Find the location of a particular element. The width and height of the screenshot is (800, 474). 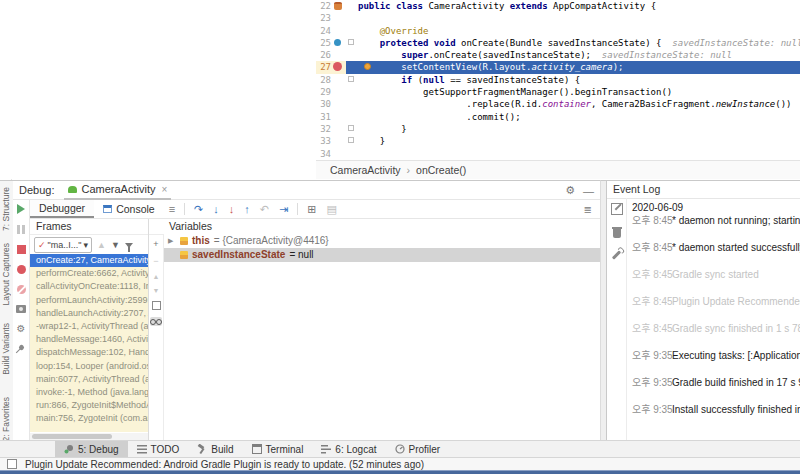

breadcrumb-method: onCreate() is located at coordinates (441, 170).